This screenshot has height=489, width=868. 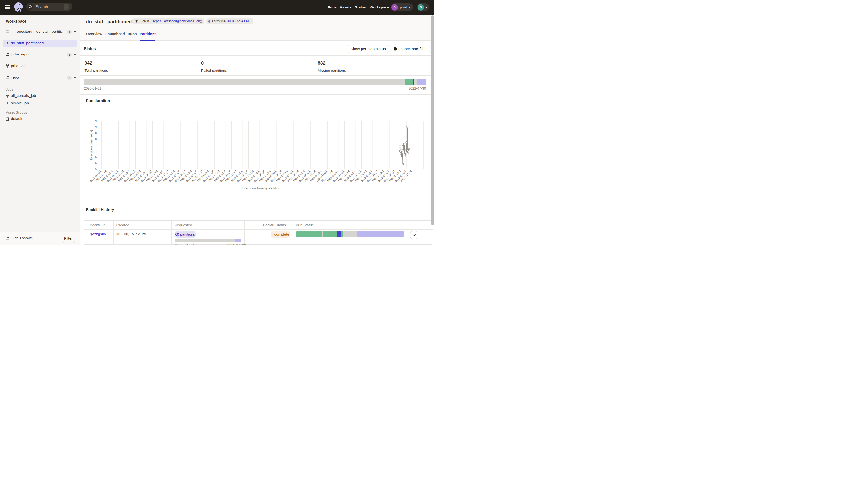 I want to click on svg-text: 6.0, so click(x=97, y=163).